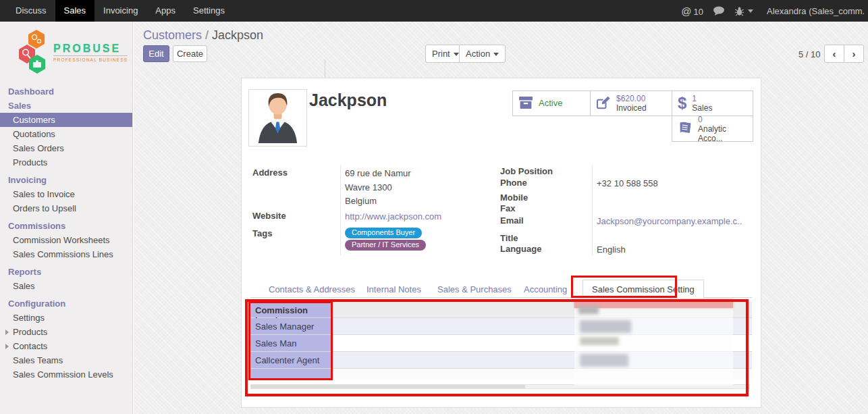  Describe the element at coordinates (292, 326) in the screenshot. I see `commission-level-cell: Sales Manager` at that location.